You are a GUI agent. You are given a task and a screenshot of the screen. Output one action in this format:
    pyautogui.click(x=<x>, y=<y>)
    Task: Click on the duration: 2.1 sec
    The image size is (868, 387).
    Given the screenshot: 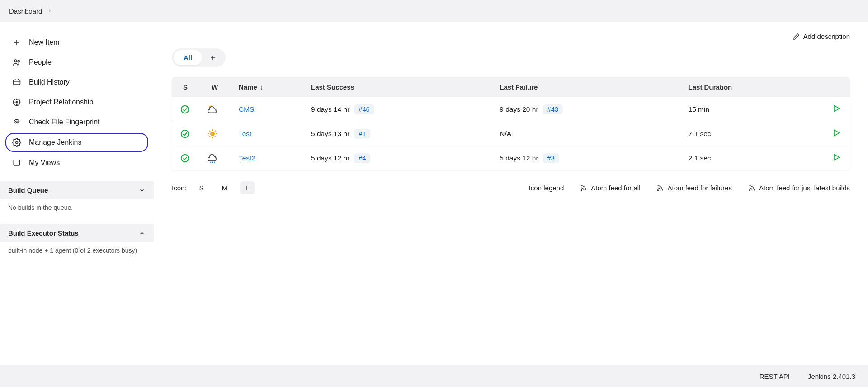 What is the action you would take?
    pyautogui.click(x=700, y=158)
    